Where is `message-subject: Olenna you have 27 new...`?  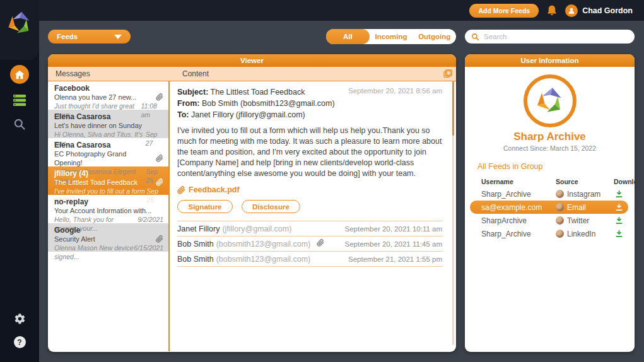 message-subject: Olenna you have 27 new... is located at coordinates (95, 97).